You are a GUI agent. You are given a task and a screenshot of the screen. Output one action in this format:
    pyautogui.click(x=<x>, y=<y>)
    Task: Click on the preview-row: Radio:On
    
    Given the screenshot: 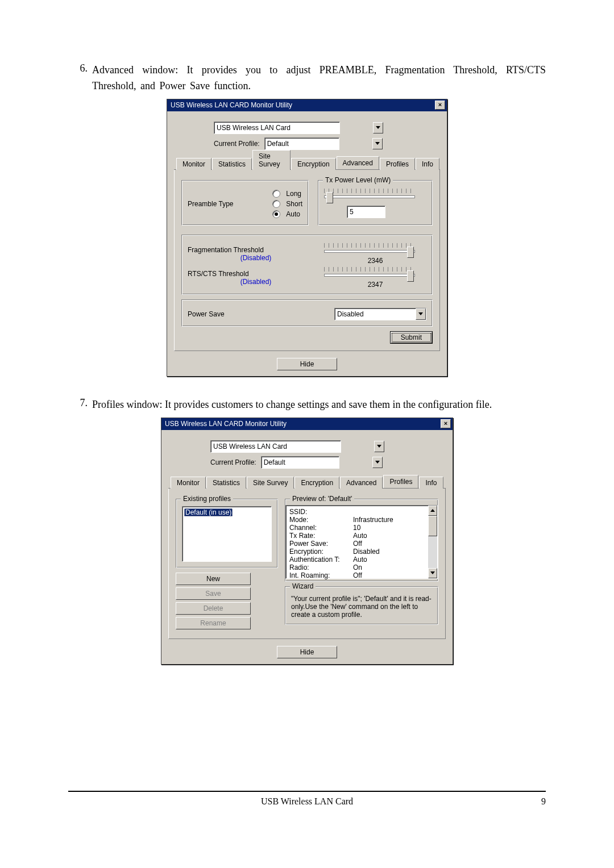 What is the action you would take?
    pyautogui.click(x=357, y=567)
    